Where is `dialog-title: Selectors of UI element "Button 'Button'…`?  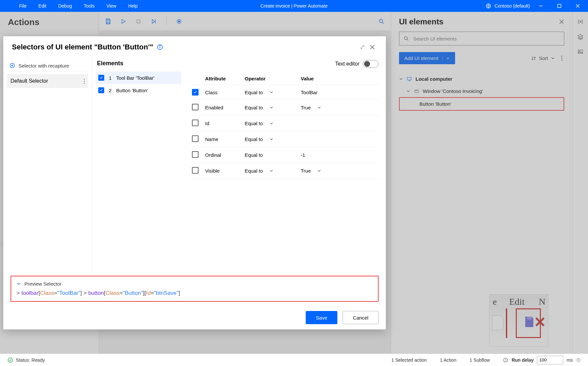
dialog-title: Selectors of UI element "Button 'Button'… is located at coordinates (82, 47).